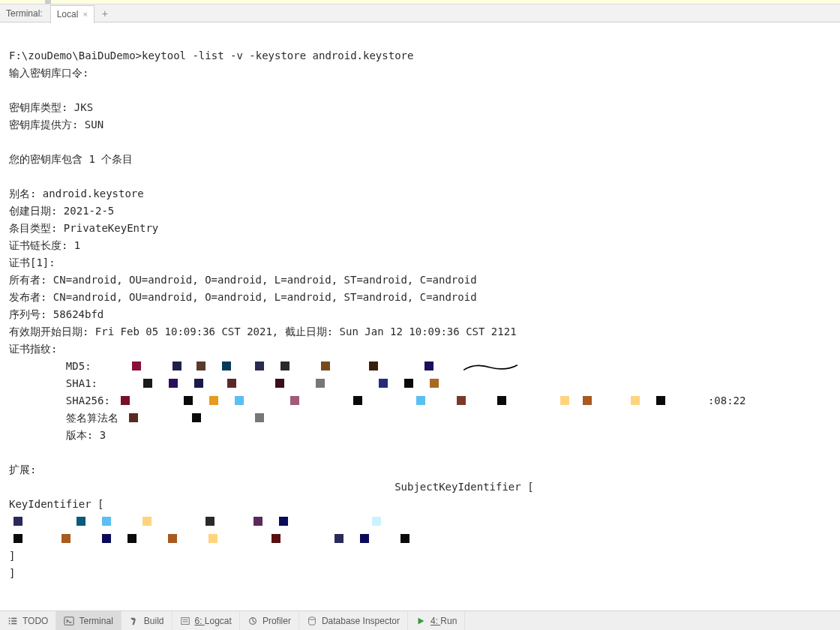 This screenshot has height=630, width=840. Describe the element at coordinates (69, 621) in the screenshot. I see `terminal-icon` at that location.